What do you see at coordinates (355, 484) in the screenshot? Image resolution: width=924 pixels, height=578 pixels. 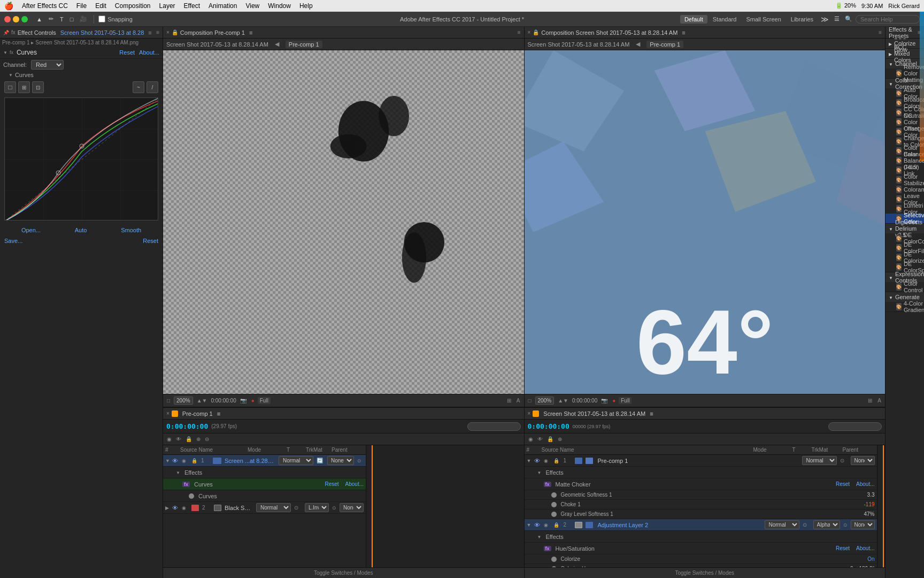 I see `fx-curves-about: About...` at bounding box center [355, 484].